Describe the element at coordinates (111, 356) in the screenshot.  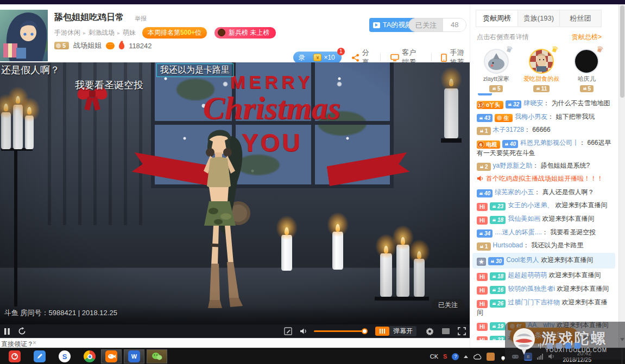
I see `taskbar-douyu-icon` at that location.